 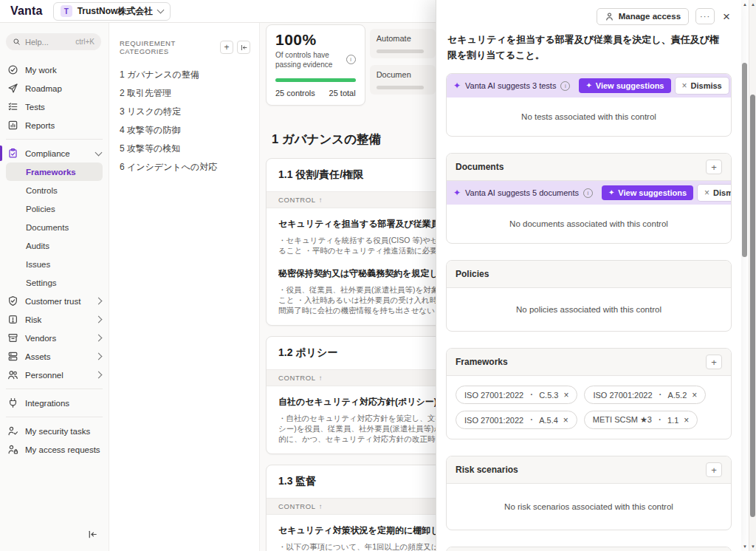 What do you see at coordinates (93, 535) in the screenshot?
I see `collapse-sidebar-button` at bounding box center [93, 535].